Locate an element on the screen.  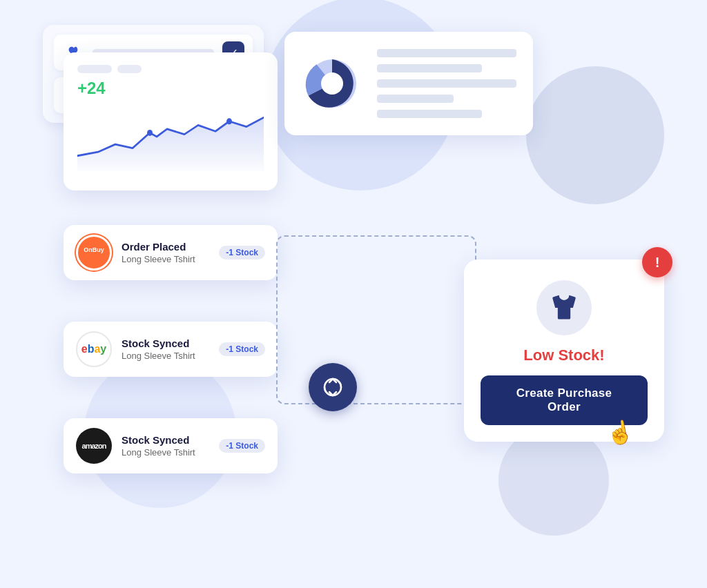
ebay-logo: ebay is located at coordinates (94, 349).